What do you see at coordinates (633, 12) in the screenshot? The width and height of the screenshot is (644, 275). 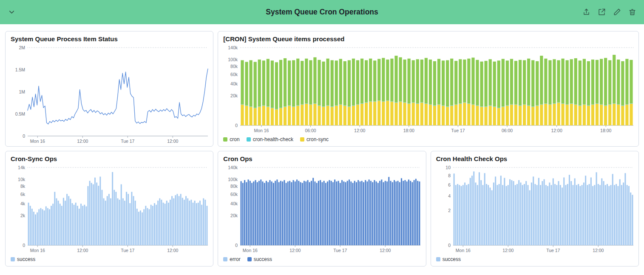 I see `delete-button` at bounding box center [633, 12].